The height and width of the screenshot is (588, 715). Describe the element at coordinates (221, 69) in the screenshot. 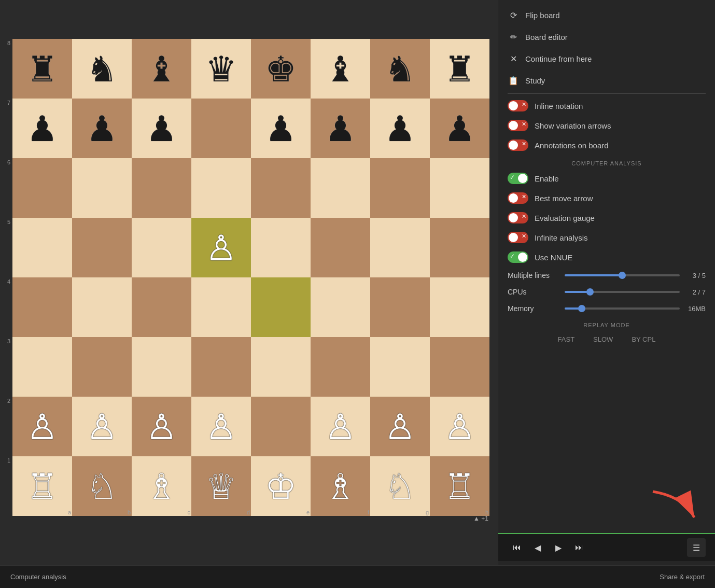

I see `piece-black-d8: ♛` at that location.